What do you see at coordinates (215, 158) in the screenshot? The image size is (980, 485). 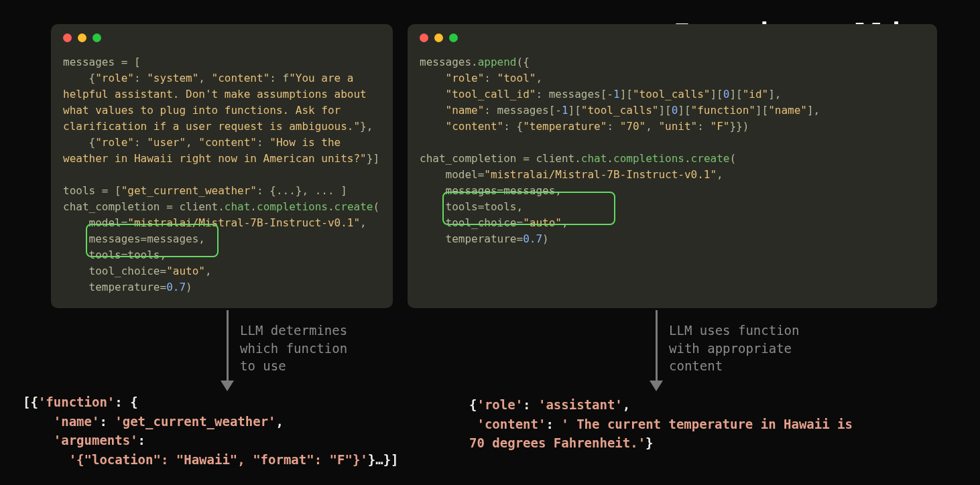 I see `code-token: weather in Hawaii right now in American …` at bounding box center [215, 158].